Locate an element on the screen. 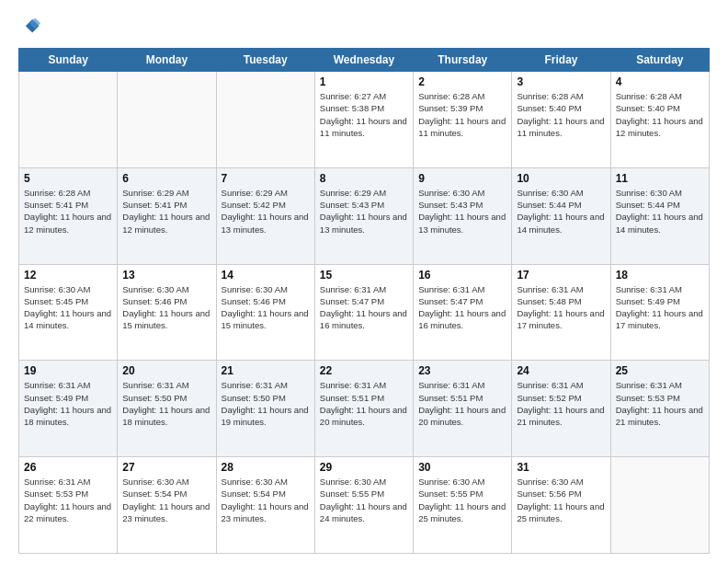 The image size is (728, 563). cell-date-number: 3 is located at coordinates (561, 82).